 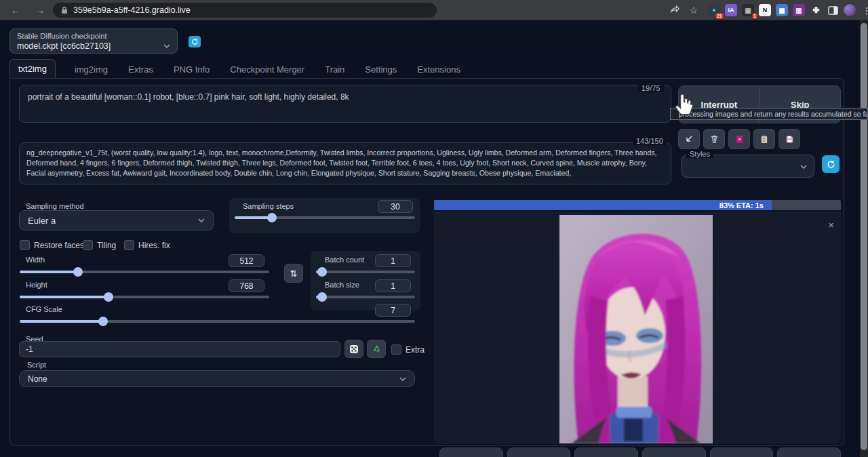 What do you see at coordinates (195, 42) in the screenshot?
I see `checkpoint-refresh-button` at bounding box center [195, 42].